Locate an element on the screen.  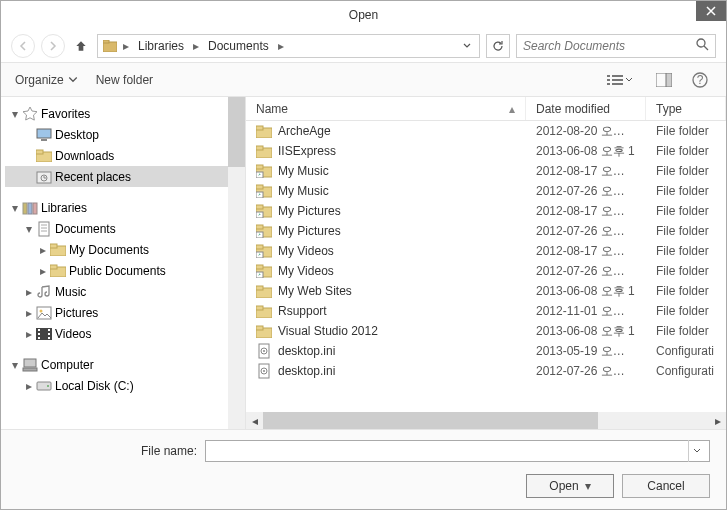
tree-item: Desktop is located at coordinates (125, 134).